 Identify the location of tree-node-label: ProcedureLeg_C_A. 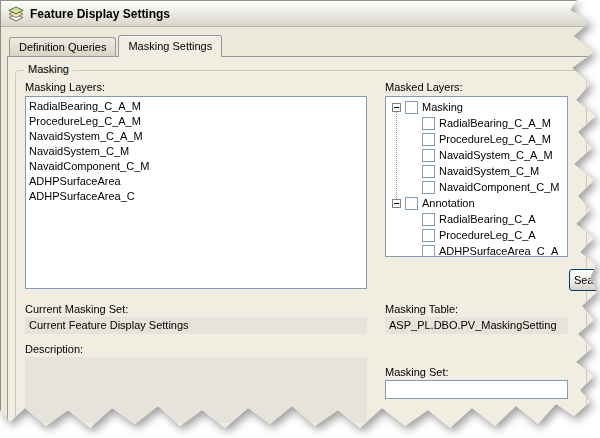
(488, 235).